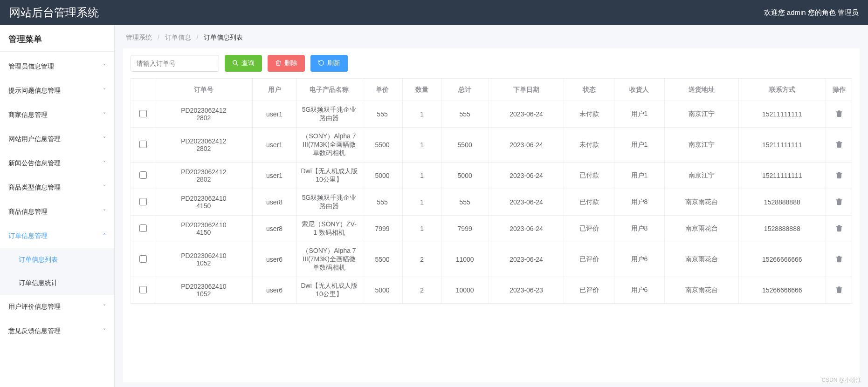  Describe the element at coordinates (57, 307) in the screenshot. I see `sidebar-item: 用户评价信息管理˅` at that location.